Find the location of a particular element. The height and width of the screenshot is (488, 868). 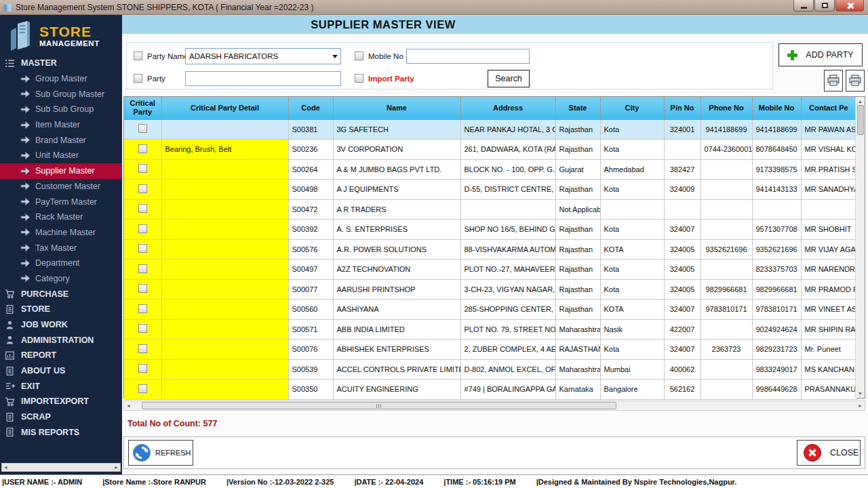

cell-address: 285-SHOPPING CENTER, K... is located at coordinates (508, 310).